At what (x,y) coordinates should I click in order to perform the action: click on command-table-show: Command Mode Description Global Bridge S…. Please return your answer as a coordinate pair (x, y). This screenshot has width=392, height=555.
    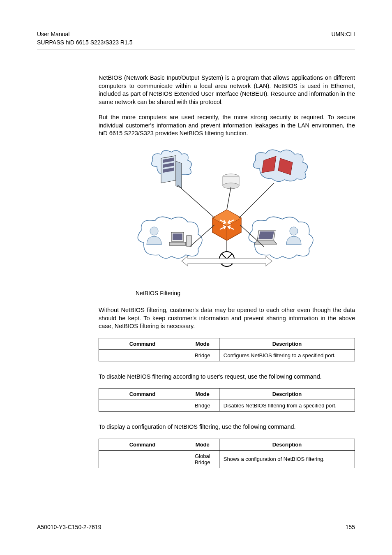
    Looking at the image, I should click on (227, 453).